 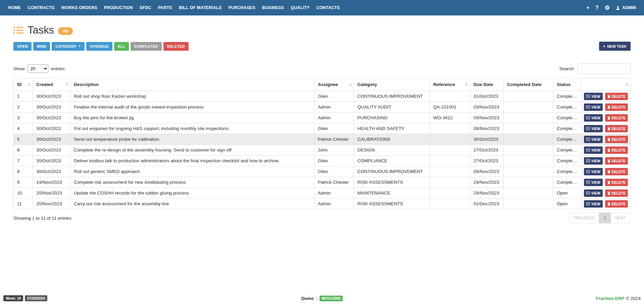 What do you see at coordinates (193, 85) in the screenshot?
I see `column-header-description: Description` at bounding box center [193, 85].